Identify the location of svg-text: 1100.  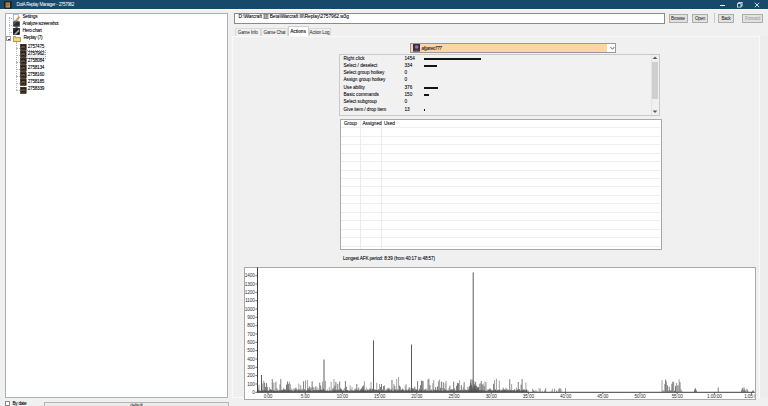
(250, 300).